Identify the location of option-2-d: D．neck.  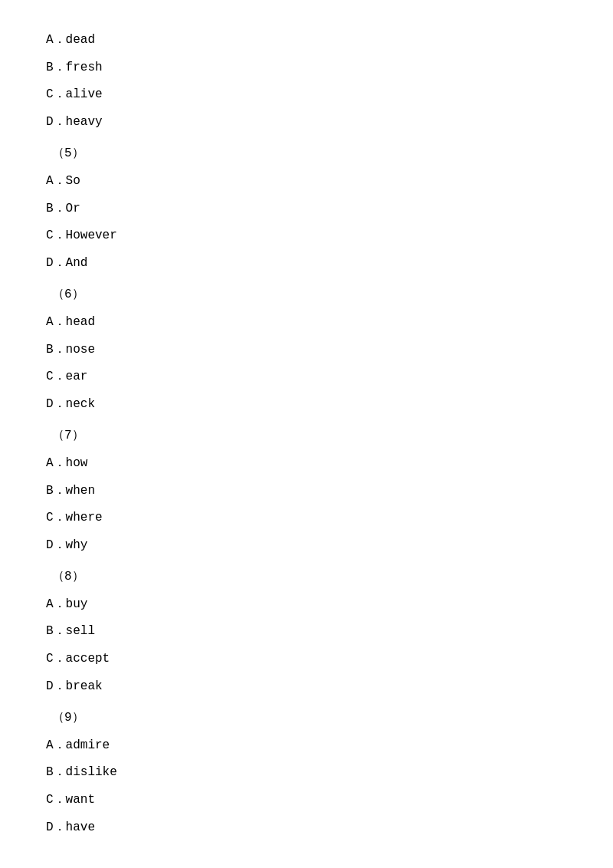
(306, 405).